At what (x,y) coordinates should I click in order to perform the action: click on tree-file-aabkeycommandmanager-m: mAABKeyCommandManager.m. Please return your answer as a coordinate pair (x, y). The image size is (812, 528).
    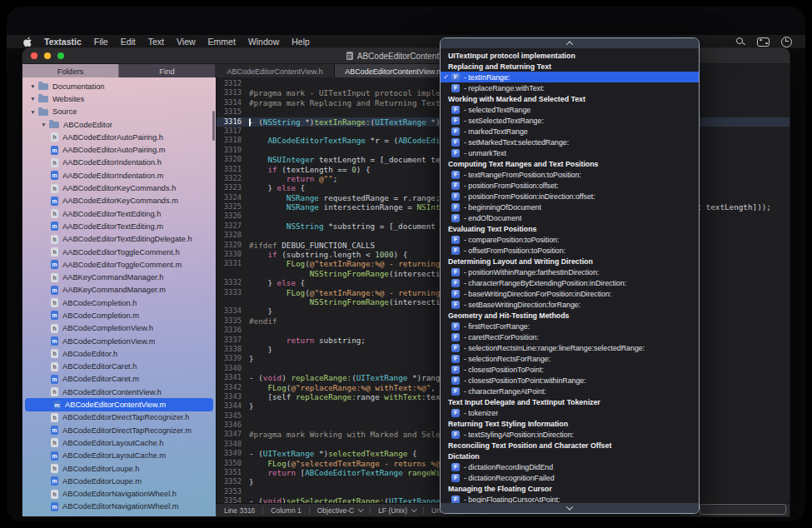
    Looking at the image, I should click on (119, 290).